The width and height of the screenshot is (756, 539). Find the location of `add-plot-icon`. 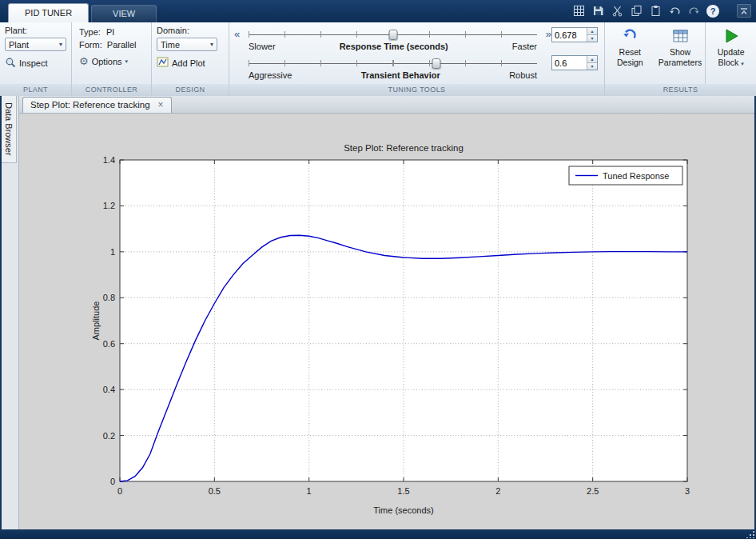

add-plot-icon is located at coordinates (163, 63).